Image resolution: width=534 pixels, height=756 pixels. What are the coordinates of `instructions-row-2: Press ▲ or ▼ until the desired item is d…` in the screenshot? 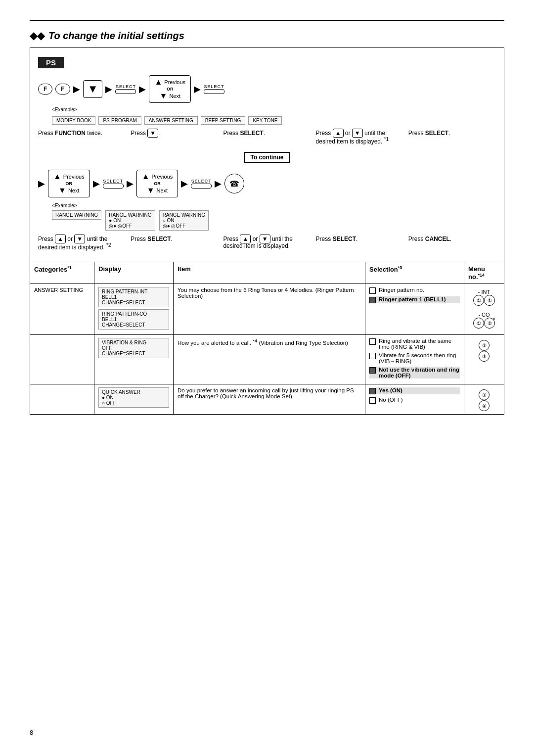 It's located at (267, 243).